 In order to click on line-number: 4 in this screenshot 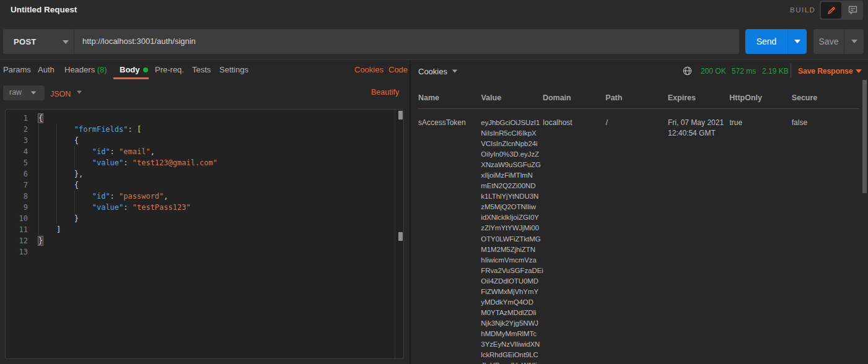, I will do `click(17, 152)`.